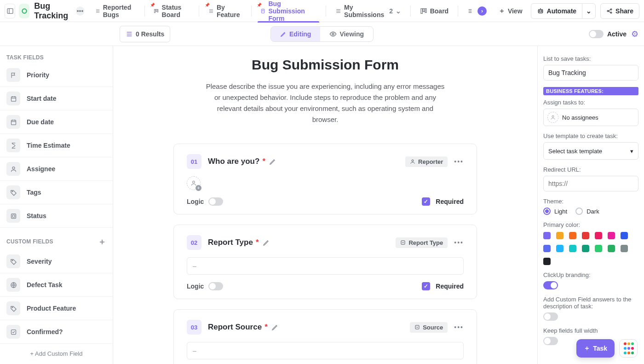 Image resolution: width=644 pixels, height=364 pixels. Describe the element at coordinates (557, 11) in the screenshot. I see `automate-button: Automate` at that location.